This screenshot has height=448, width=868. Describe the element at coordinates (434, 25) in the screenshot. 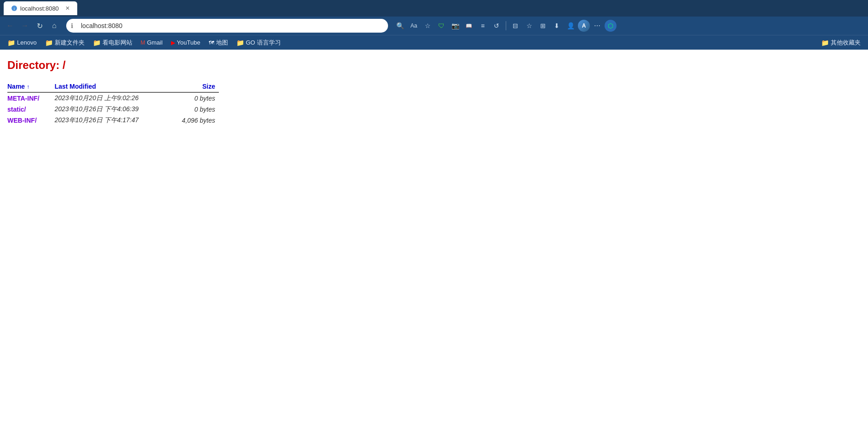

I see `browser-chrome: i localhost:8080 ✕ ← → ↻ ⌂ ℹ localhost:8…` at that location.